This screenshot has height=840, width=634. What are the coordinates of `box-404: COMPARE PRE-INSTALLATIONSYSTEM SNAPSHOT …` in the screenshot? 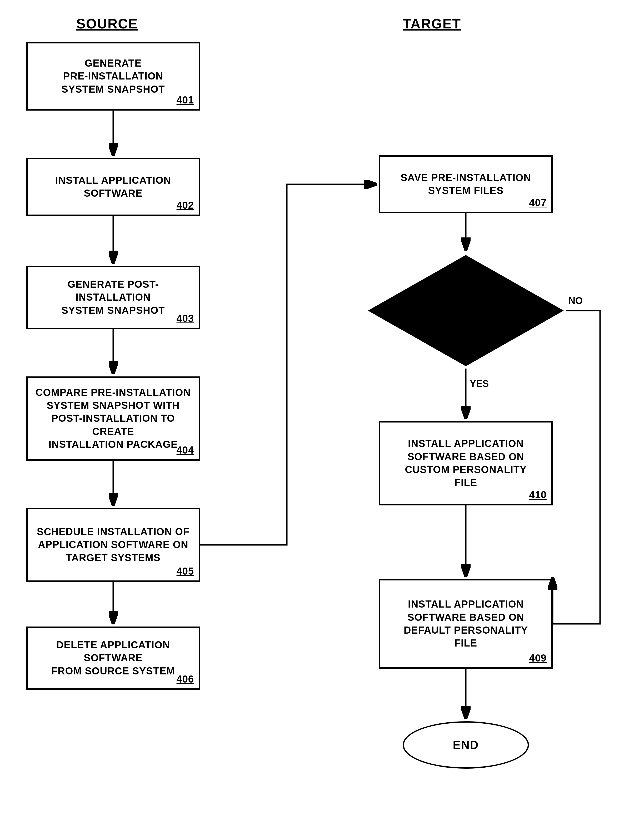 It's located at (113, 418).